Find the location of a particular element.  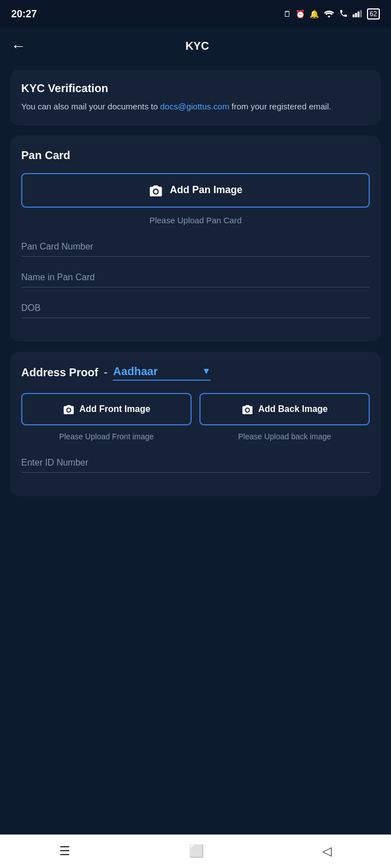

add-front-image-button: Add Front Image is located at coordinates (106, 409).